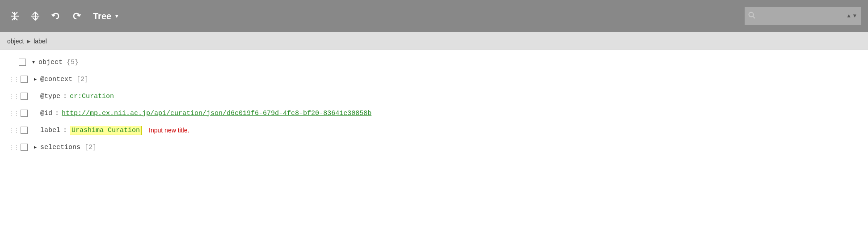  I want to click on collapse-all-button, so click(35, 16).